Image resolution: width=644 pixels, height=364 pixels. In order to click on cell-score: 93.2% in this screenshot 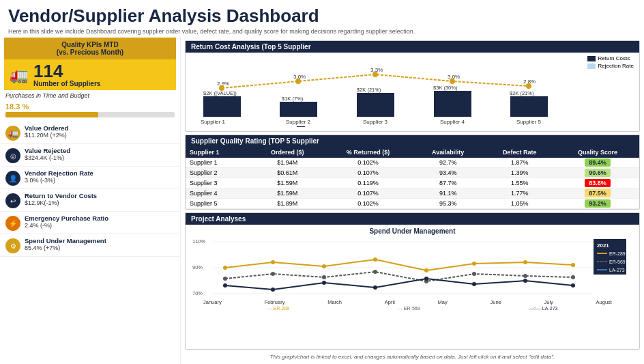, I will do `click(598, 204)`.